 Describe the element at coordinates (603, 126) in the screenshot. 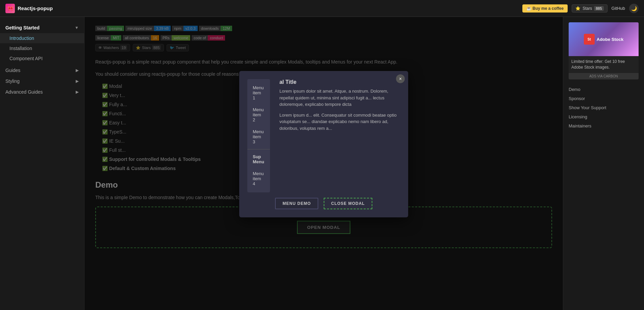

I see `right-nav-maintainers: Maintainers` at that location.